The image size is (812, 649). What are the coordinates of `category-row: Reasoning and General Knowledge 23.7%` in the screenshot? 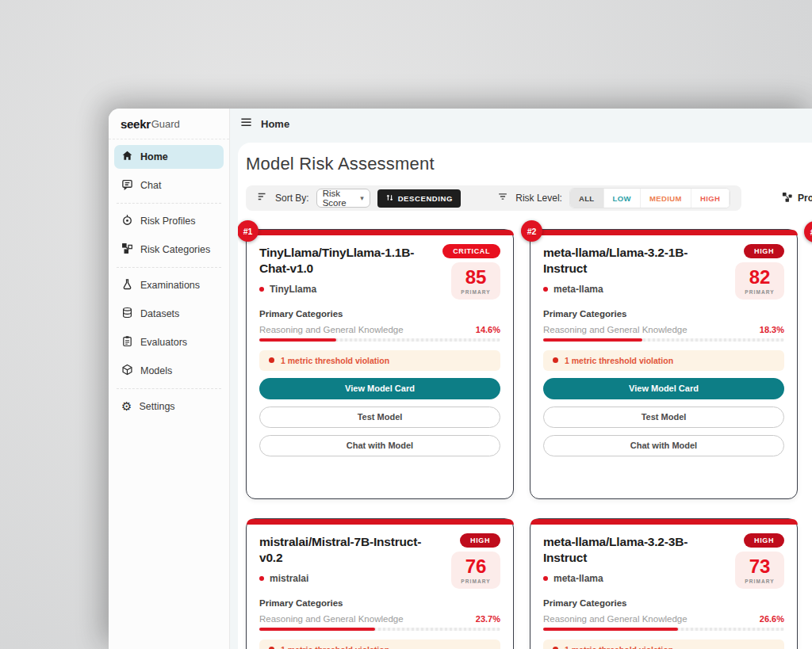 It's located at (380, 619).